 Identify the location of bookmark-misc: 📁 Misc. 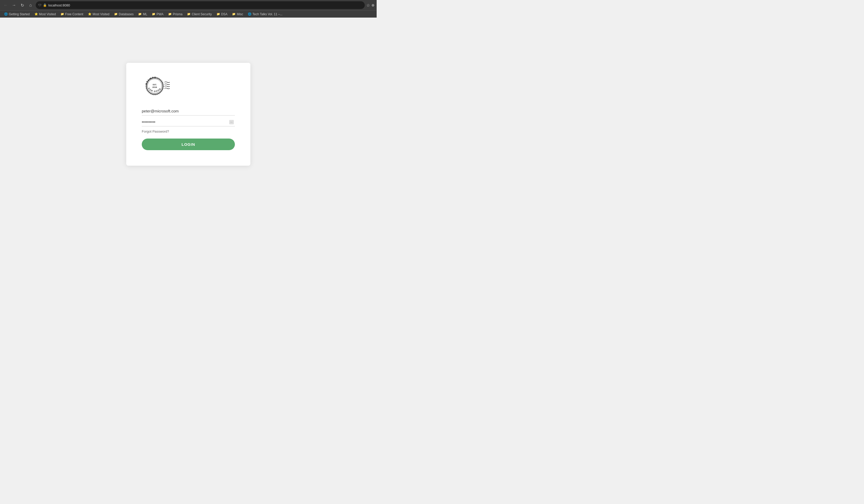
(238, 14).